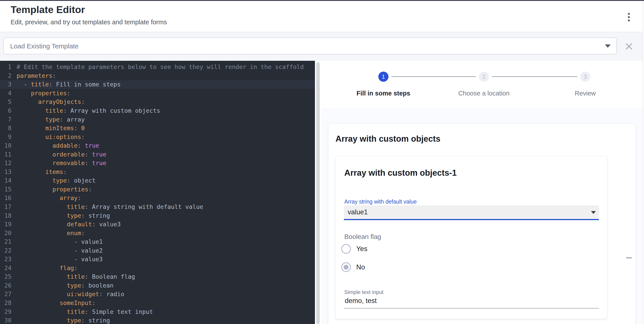  I want to click on code-line: 3 - title: Fill in some steps, so click(158, 85).